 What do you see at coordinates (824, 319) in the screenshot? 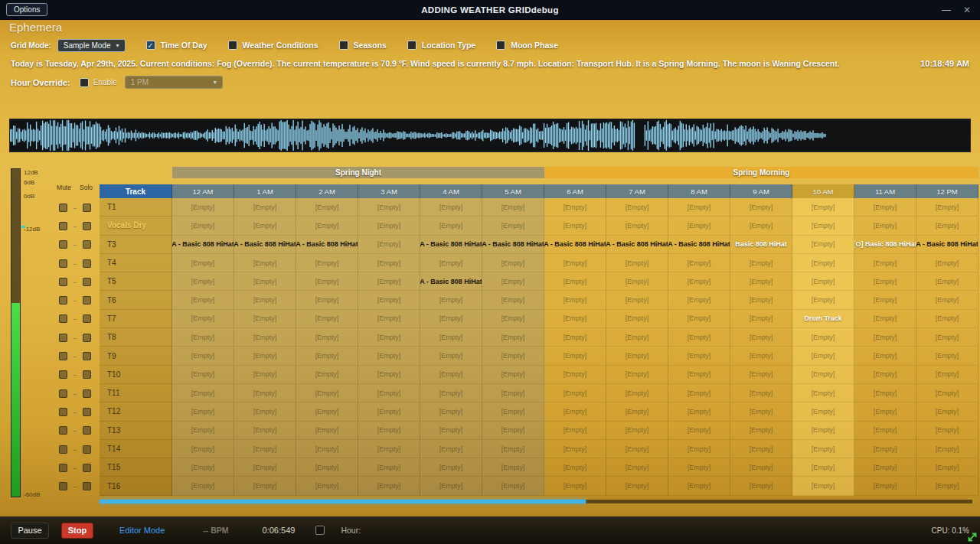
I see `grid-cell: Drum Track` at bounding box center [824, 319].